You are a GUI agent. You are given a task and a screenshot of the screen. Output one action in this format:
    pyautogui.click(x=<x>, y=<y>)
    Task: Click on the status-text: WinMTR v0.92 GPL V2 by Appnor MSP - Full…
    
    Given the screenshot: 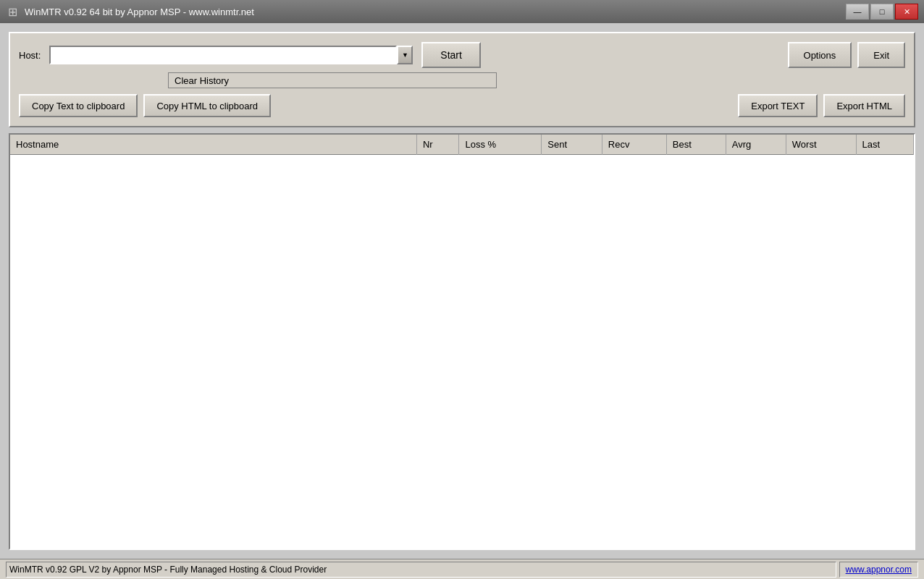 What is the action you would take?
    pyautogui.click(x=421, y=570)
    